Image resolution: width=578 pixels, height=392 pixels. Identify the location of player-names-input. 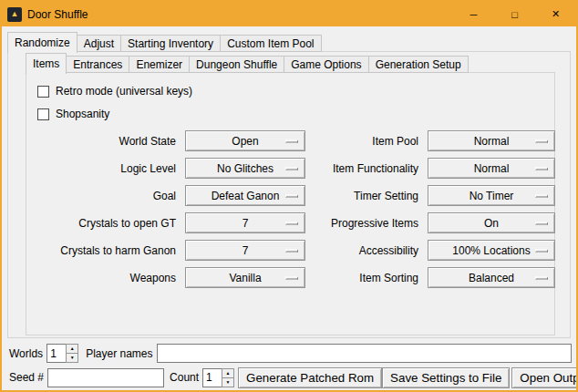
(365, 354).